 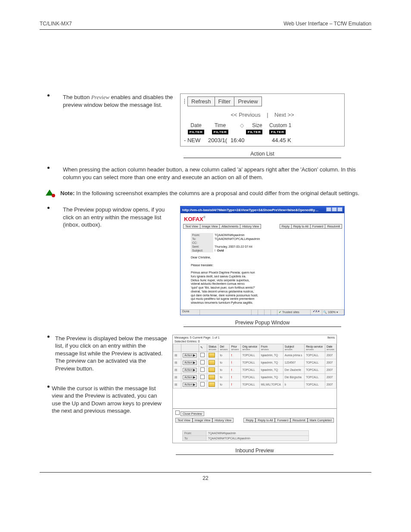 I want to click on col-recip-service: Recip servicearrows, so click(x=315, y=348).